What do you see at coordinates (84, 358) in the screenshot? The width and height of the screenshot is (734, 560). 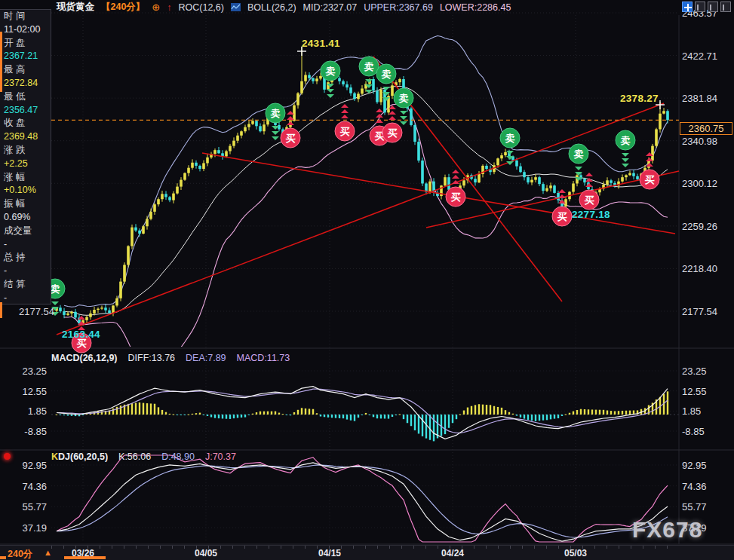 I see `macd-title: MACD(26,12,9)` at bounding box center [84, 358].